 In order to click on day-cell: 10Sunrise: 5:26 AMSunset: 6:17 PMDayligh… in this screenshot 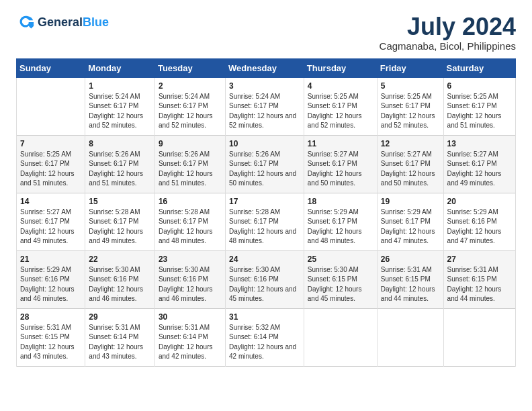, I will do `click(265, 164)`.